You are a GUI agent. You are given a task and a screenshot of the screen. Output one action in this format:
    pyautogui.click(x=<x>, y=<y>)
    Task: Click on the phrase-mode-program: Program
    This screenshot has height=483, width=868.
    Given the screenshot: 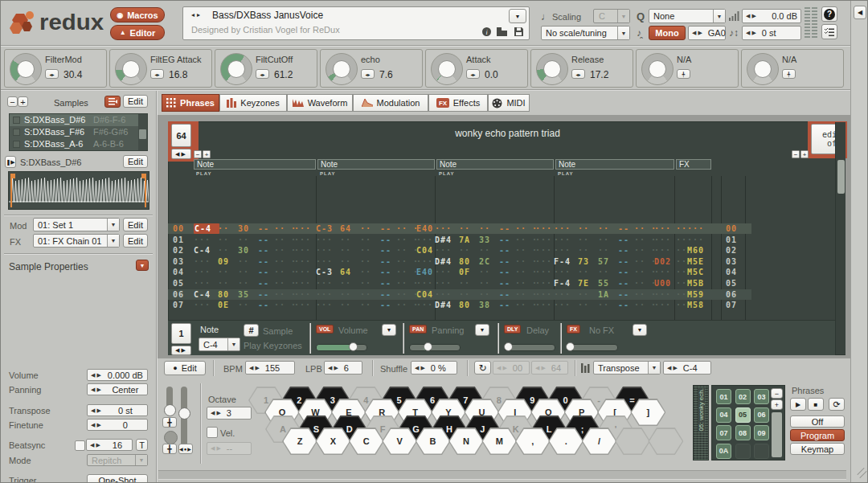 What is the action you would take?
    pyautogui.click(x=817, y=436)
    